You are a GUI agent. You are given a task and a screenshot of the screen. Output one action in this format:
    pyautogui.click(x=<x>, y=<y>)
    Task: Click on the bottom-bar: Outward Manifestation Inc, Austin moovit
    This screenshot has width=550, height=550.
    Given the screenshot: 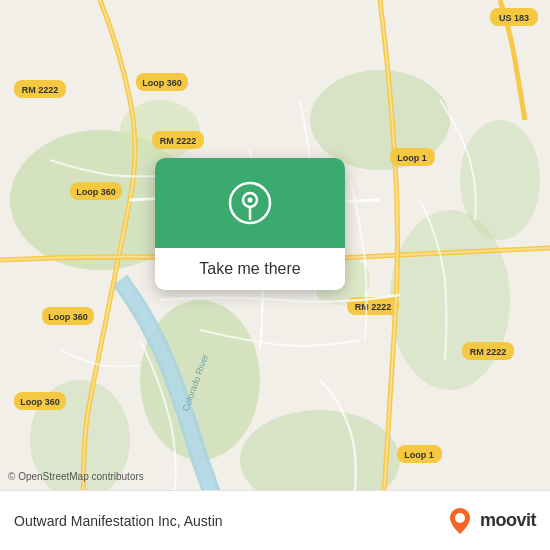 What is the action you would take?
    pyautogui.click(x=275, y=520)
    